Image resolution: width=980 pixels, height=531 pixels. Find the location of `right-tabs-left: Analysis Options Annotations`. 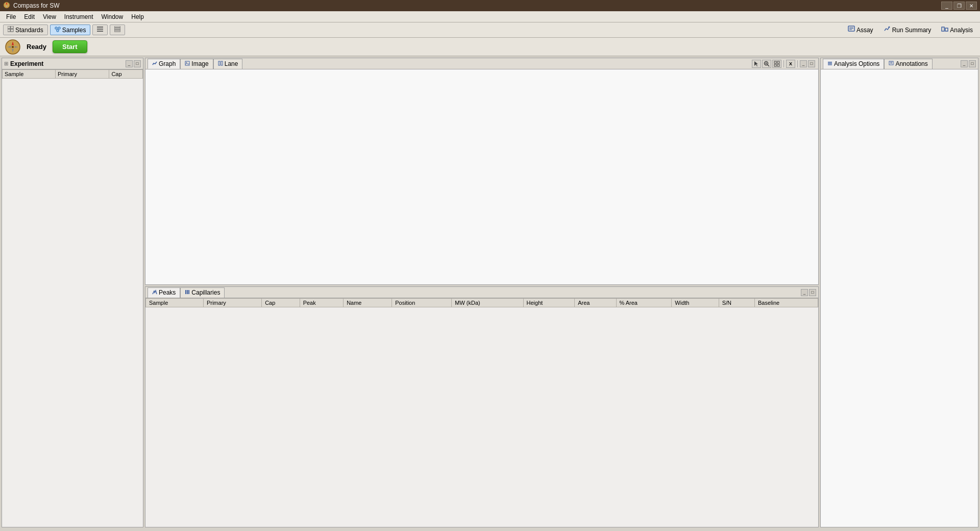

right-tabs-left: Analysis Options Annotations is located at coordinates (878, 64).